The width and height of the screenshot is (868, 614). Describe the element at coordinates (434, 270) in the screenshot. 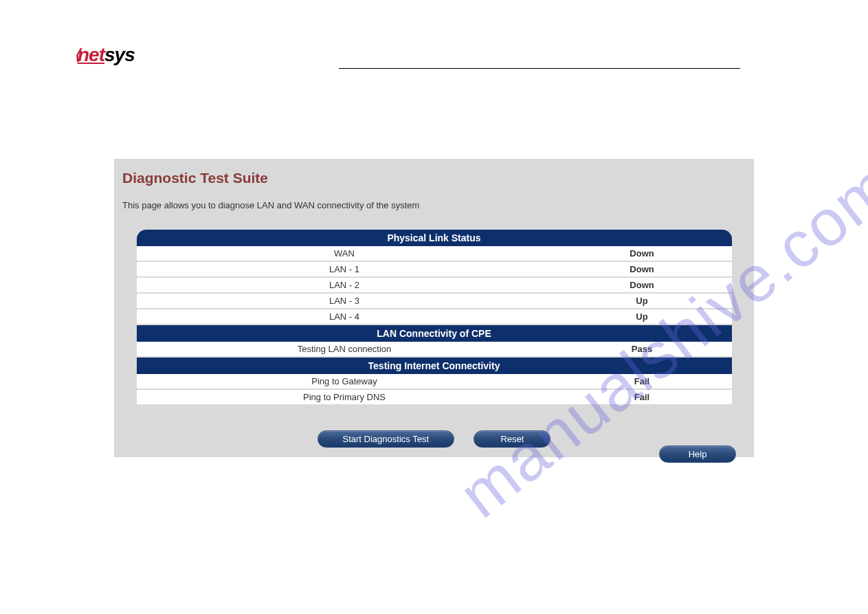

I see `table-row: LAN - 1Down` at that location.